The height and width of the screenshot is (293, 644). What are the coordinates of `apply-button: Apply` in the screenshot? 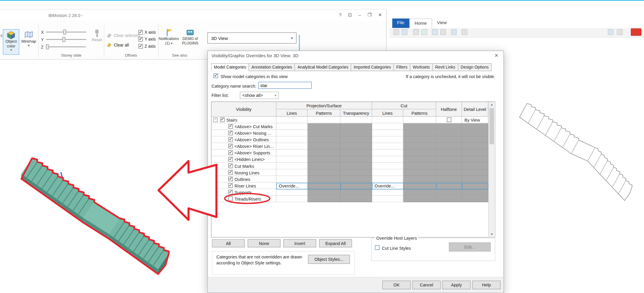 It's located at (456, 285).